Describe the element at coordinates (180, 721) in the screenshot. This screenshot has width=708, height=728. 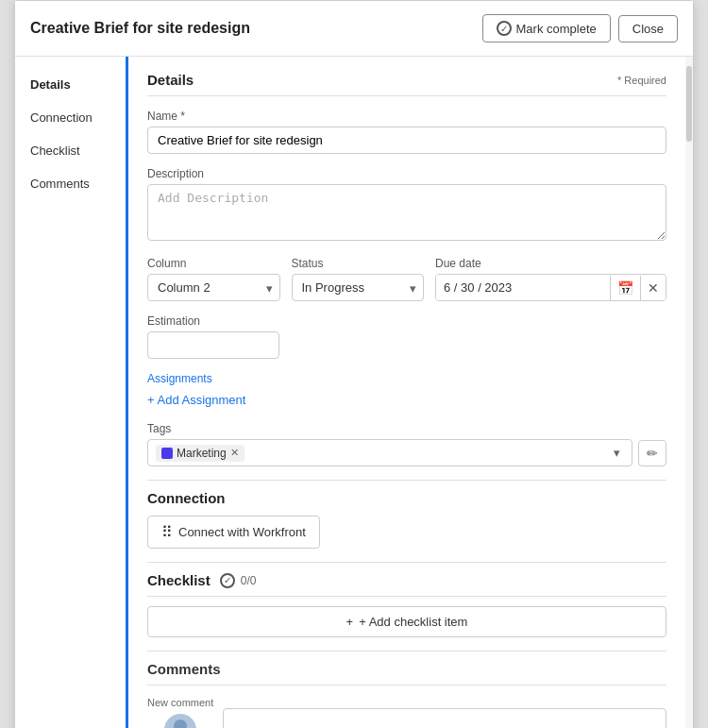
I see `user-avatar` at that location.